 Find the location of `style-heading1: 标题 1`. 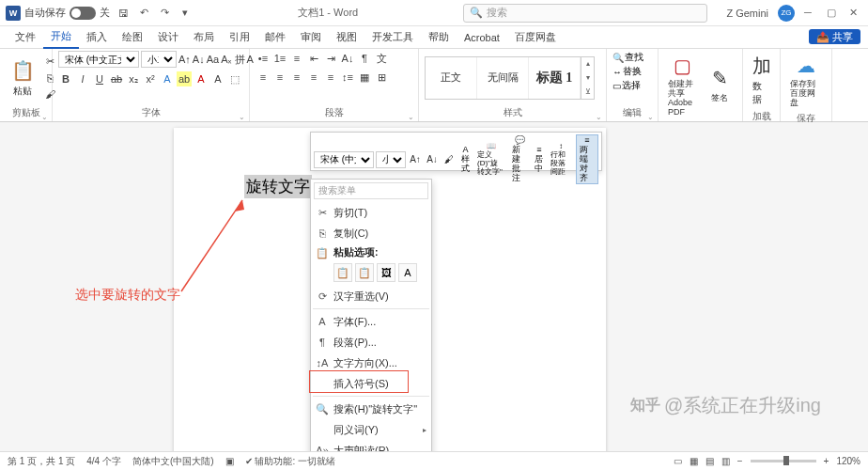

style-heading1: 标题 1 is located at coordinates (554, 78).